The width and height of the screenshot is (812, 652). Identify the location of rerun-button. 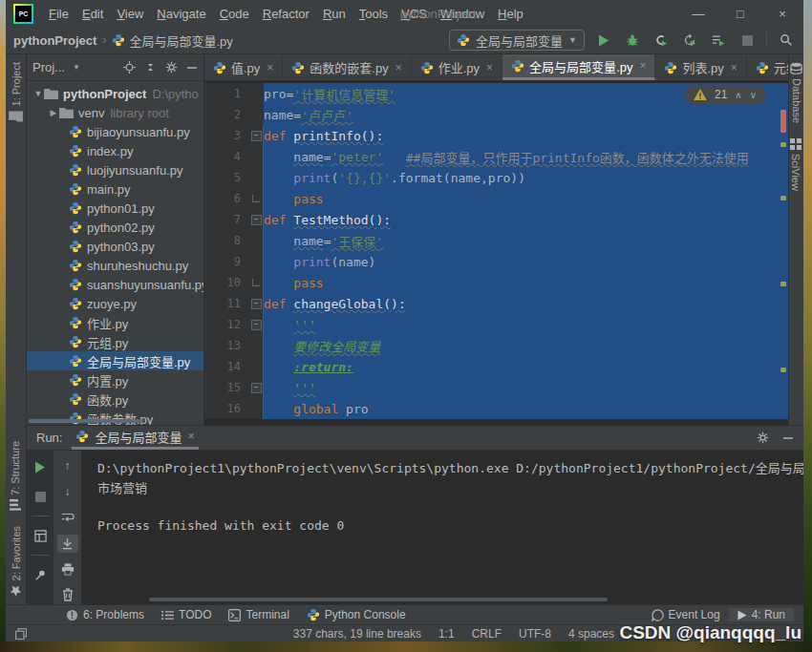
(40, 467).